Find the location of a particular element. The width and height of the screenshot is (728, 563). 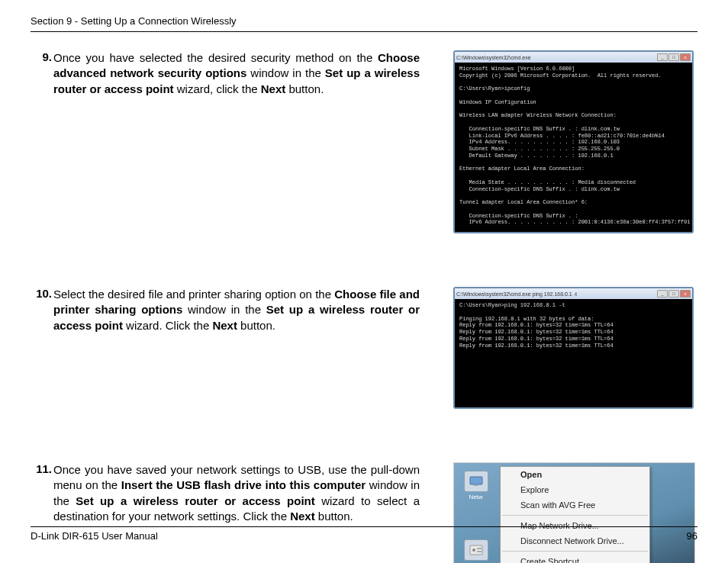

control-panel-icon is located at coordinates (476, 550).